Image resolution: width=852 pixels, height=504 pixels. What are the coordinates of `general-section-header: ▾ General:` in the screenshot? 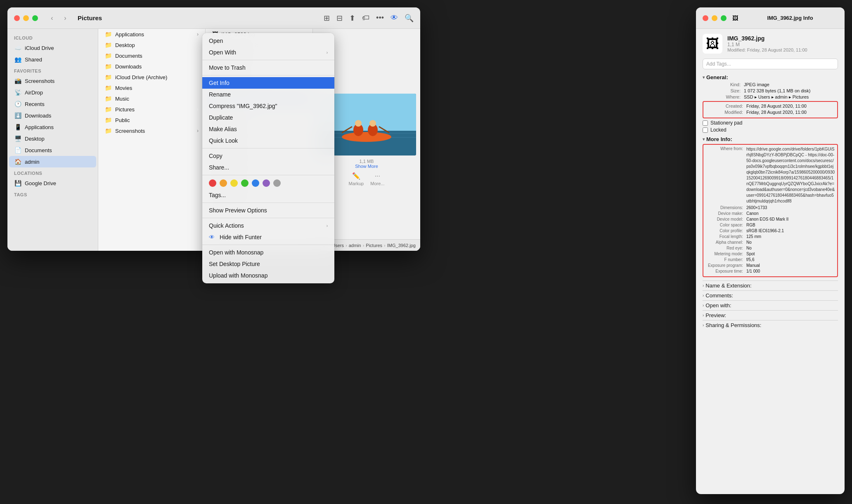 It's located at (770, 78).